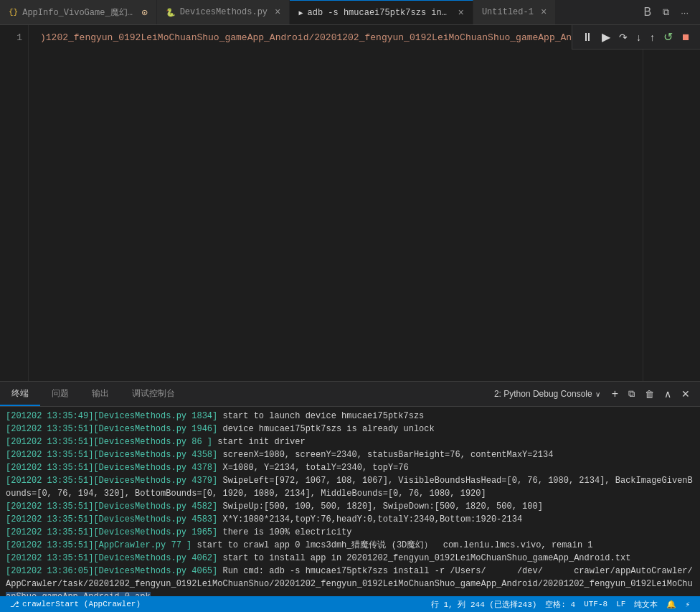  Describe the element at coordinates (350, 13) in the screenshot. I see `title-bar: {} AppInfo_VivoGame_魔幻_20201130_110856.j…` at that location.